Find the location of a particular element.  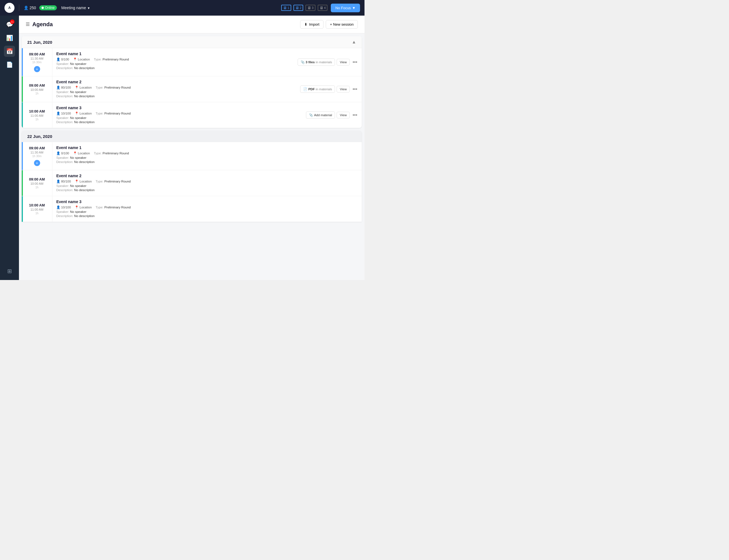

capacity-icon-1: 👤 0/100 is located at coordinates (63, 59).